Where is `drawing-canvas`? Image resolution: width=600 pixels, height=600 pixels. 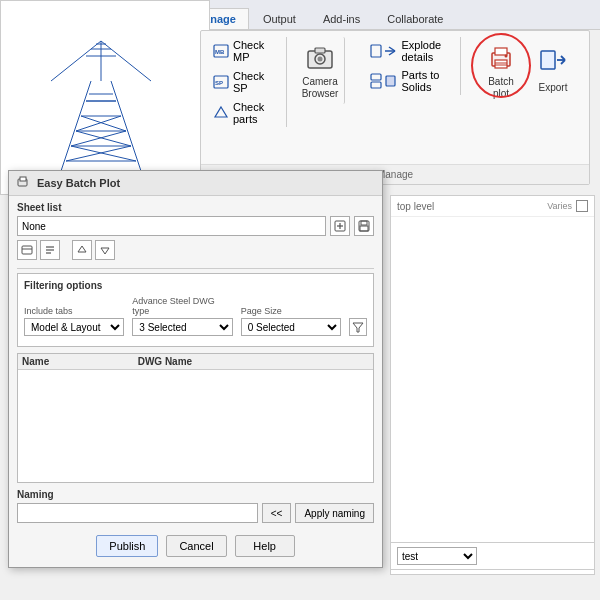 drawing-canvas is located at coordinates (105, 98).